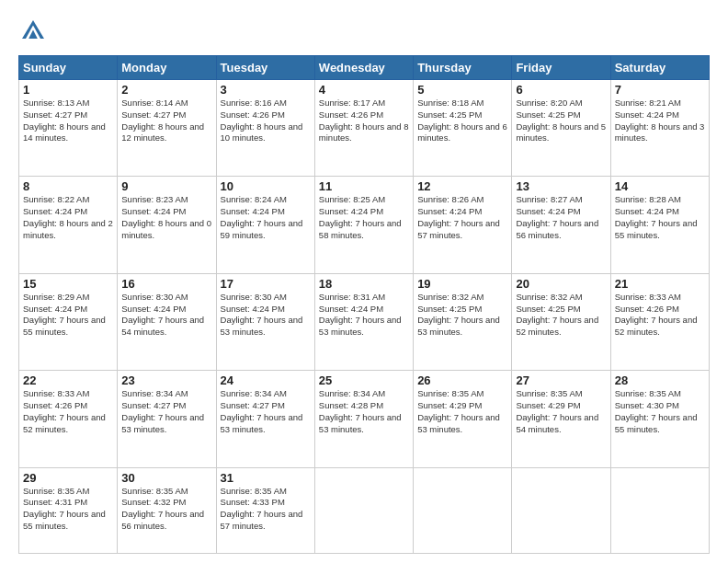  I want to click on day-info: Sunrise: 8:35 AMSunset: 4:31 PMDaylight:…, so click(68, 510).